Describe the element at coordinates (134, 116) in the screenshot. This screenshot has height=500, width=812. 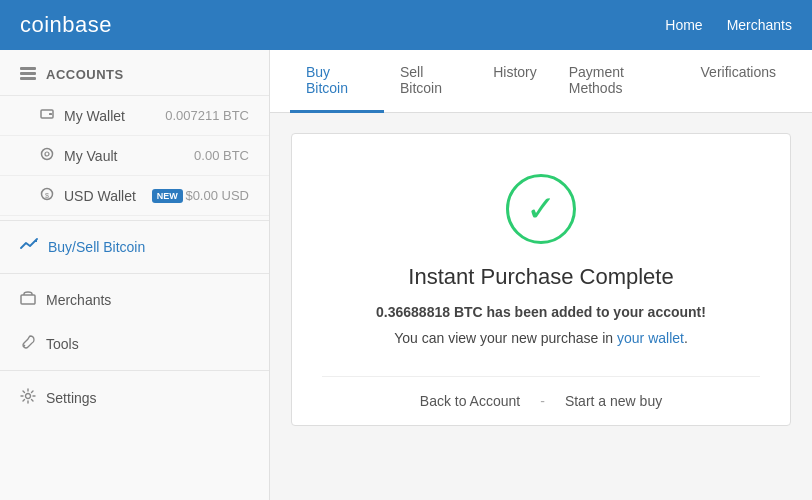
I see `my-wallet-item: My Wallet 0.007211 BTC` at that location.